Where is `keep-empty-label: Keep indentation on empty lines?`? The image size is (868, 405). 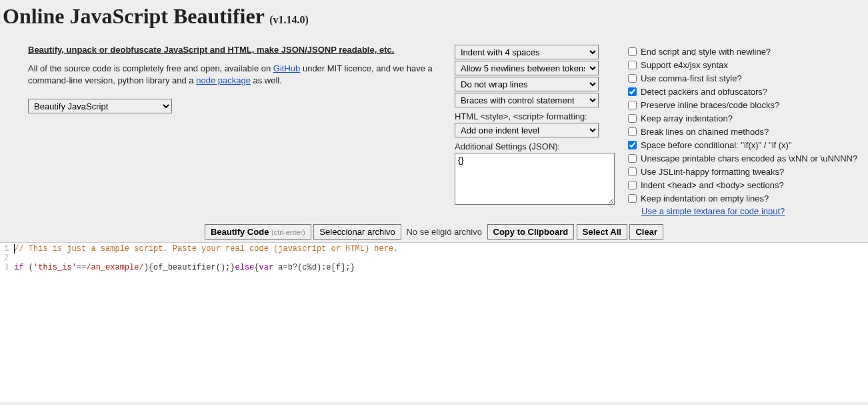
keep-empty-label: Keep indentation on empty lines? is located at coordinates (705, 199).